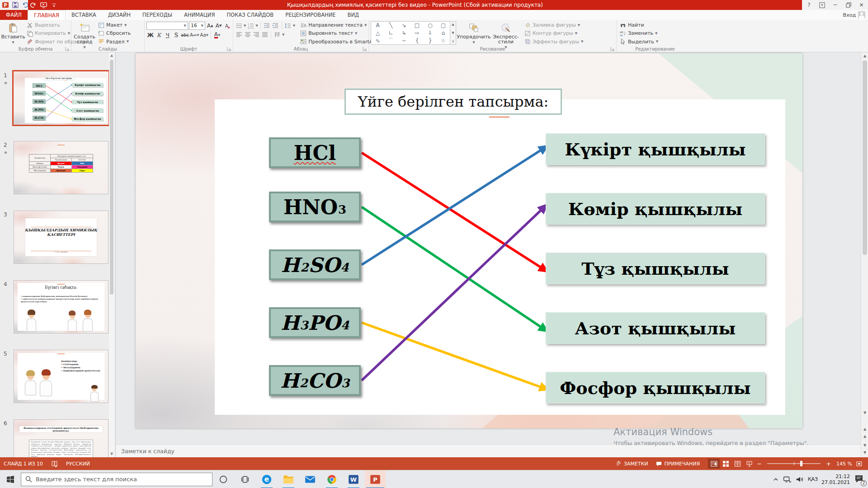 The image size is (868, 488). I want to click on tab-вставка: ВСТАВКА, so click(84, 15).